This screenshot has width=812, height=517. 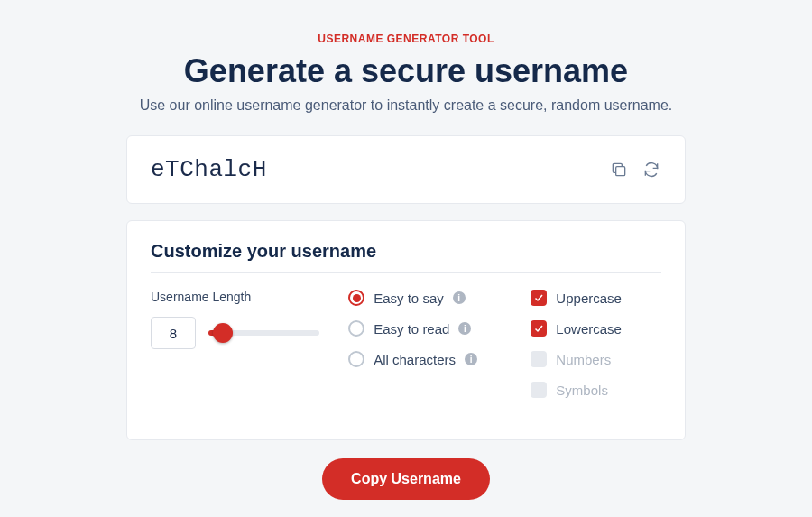 I want to click on mode-label: Easy to read, so click(x=411, y=328).